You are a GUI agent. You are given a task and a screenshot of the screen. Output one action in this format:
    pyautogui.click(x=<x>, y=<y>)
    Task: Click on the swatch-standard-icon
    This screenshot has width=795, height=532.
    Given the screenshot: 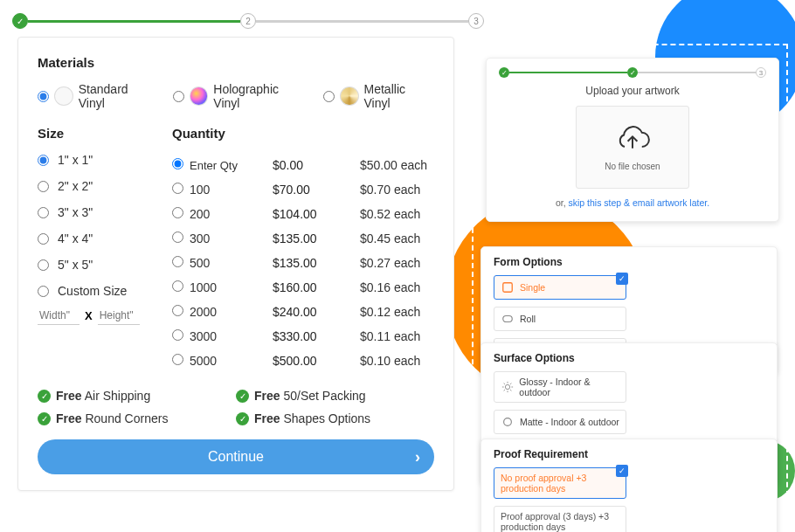 What is the action you would take?
    pyautogui.click(x=64, y=96)
    